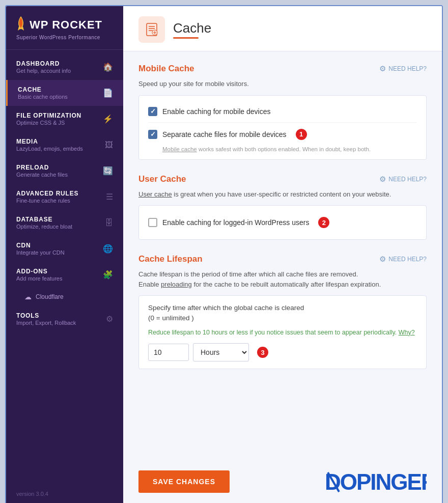 The image size is (448, 503). Describe the element at coordinates (44, 227) in the screenshot. I see `nav-sub-database: Optimize, reduce bloat` at that location.